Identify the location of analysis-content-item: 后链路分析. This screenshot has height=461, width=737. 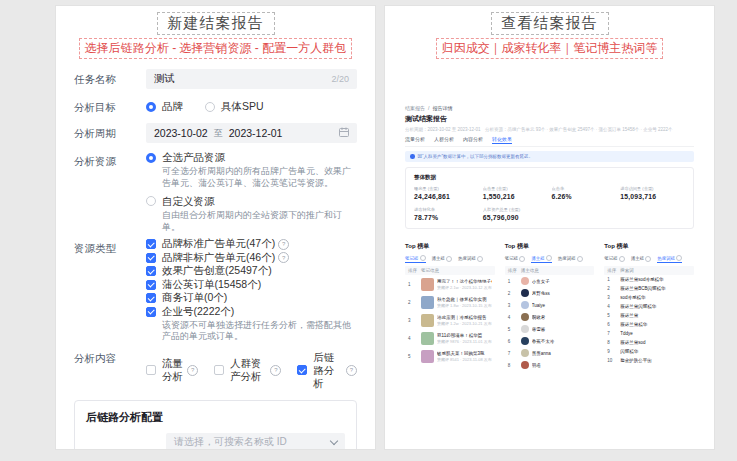
(327, 370).